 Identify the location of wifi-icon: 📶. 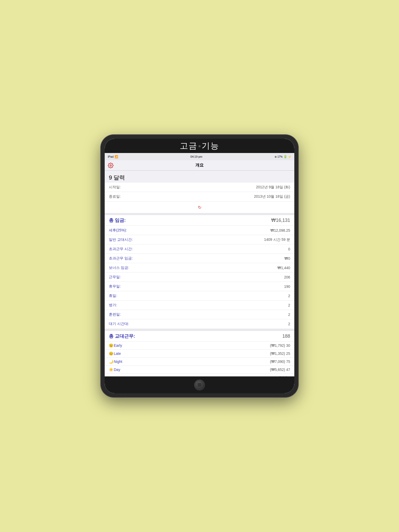
(116, 157).